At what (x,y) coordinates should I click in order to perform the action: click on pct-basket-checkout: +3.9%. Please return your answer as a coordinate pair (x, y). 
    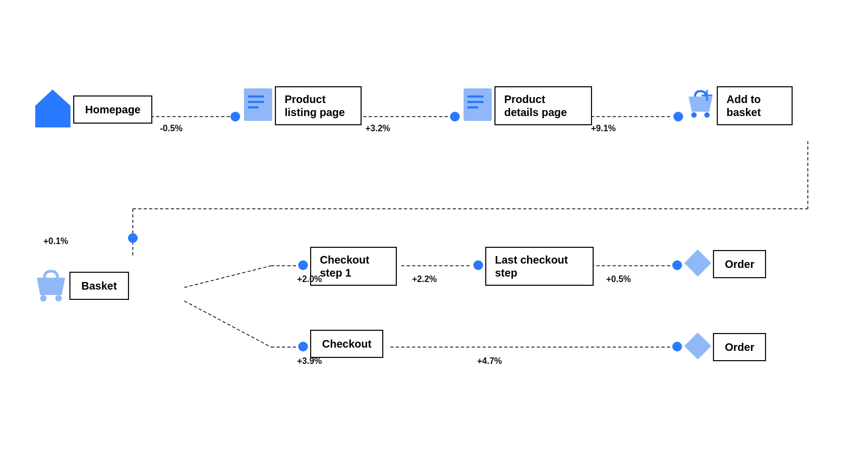
    Looking at the image, I should click on (310, 361).